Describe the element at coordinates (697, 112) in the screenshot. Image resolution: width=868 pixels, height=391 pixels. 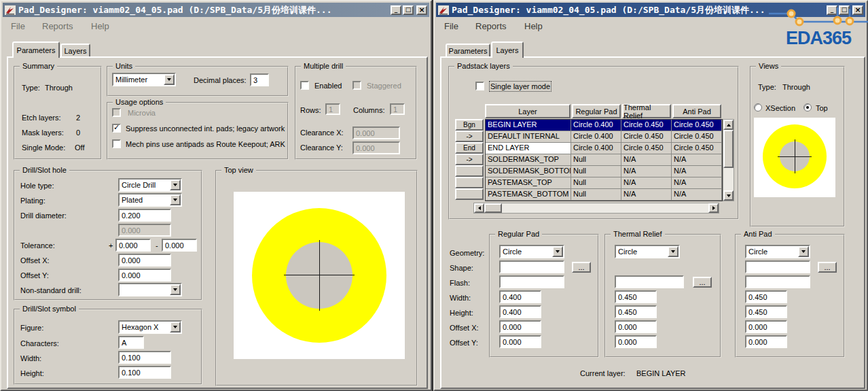
I see `column-header-anti-pad: Anti Pad` at that location.